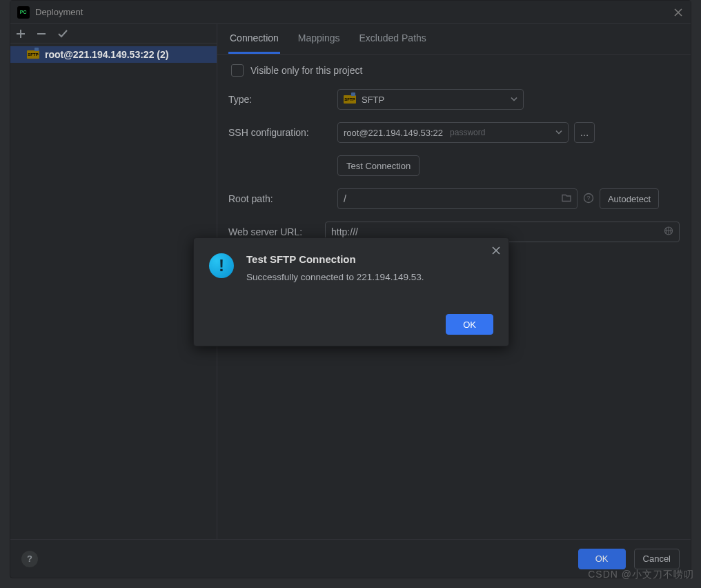 This screenshot has width=701, height=588. What do you see at coordinates (378, 166) in the screenshot?
I see `test-connection-button: Test Connection` at bounding box center [378, 166].